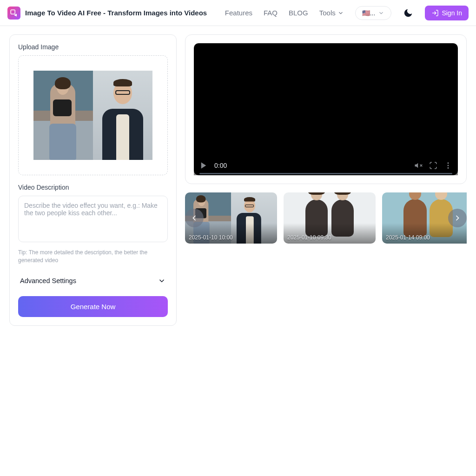 The width and height of the screenshot is (476, 476). I want to click on description-tip: Tip: The more detailed the description, …, so click(93, 257).